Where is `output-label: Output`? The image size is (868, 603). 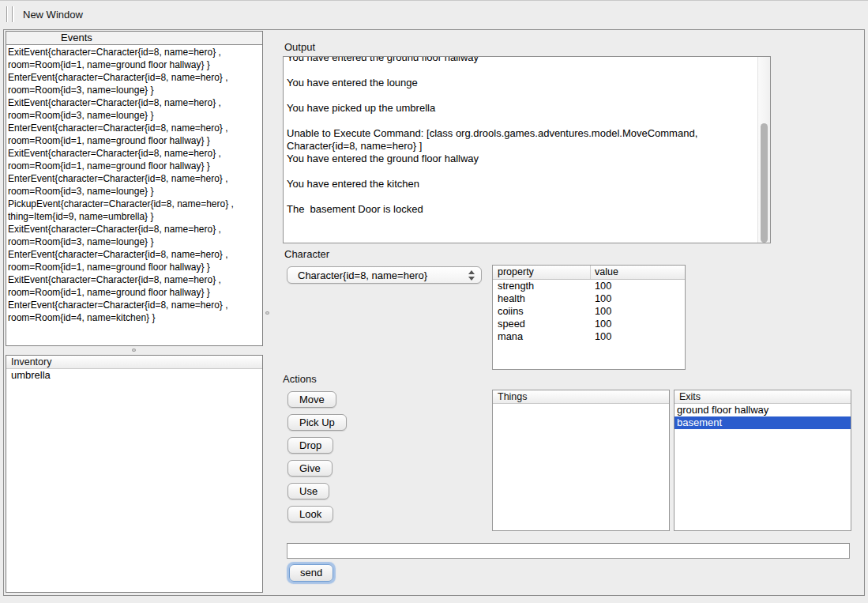
output-label: Output is located at coordinates (300, 47).